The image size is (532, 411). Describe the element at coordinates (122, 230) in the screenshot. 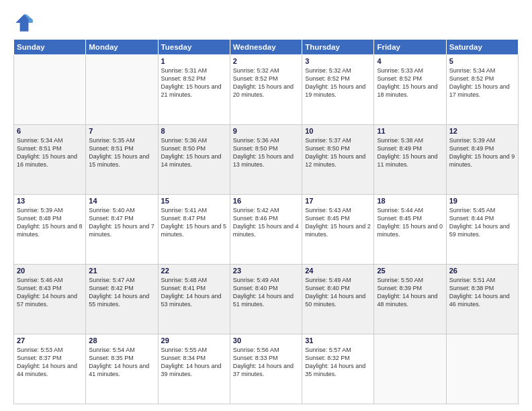

I see `day-cell: 14Sunrise: 5:40 AM Sunset: 8:47 PM Dayli…` at that location.